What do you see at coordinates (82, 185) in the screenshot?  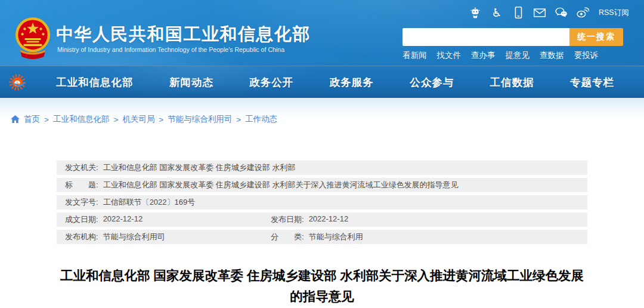 I see `meta-label: 标 题:` at bounding box center [82, 185].